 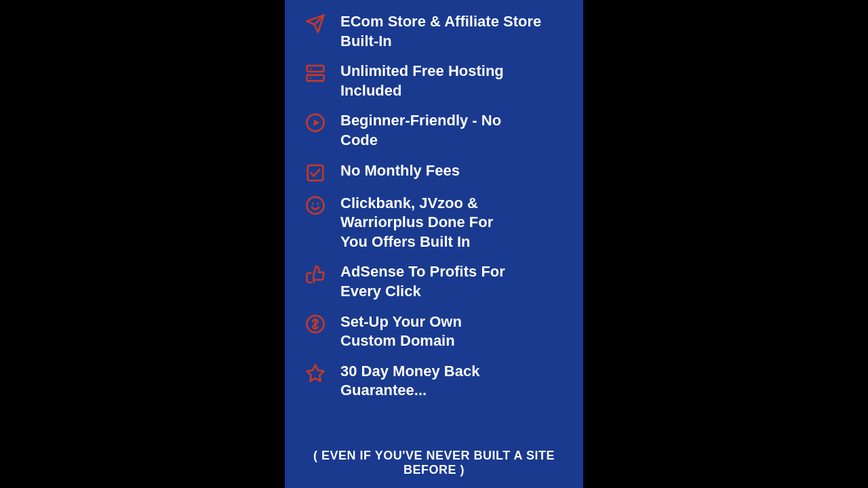 I want to click on guarantee-text: 30 Day Money BackGuarantee..., so click(x=410, y=381).